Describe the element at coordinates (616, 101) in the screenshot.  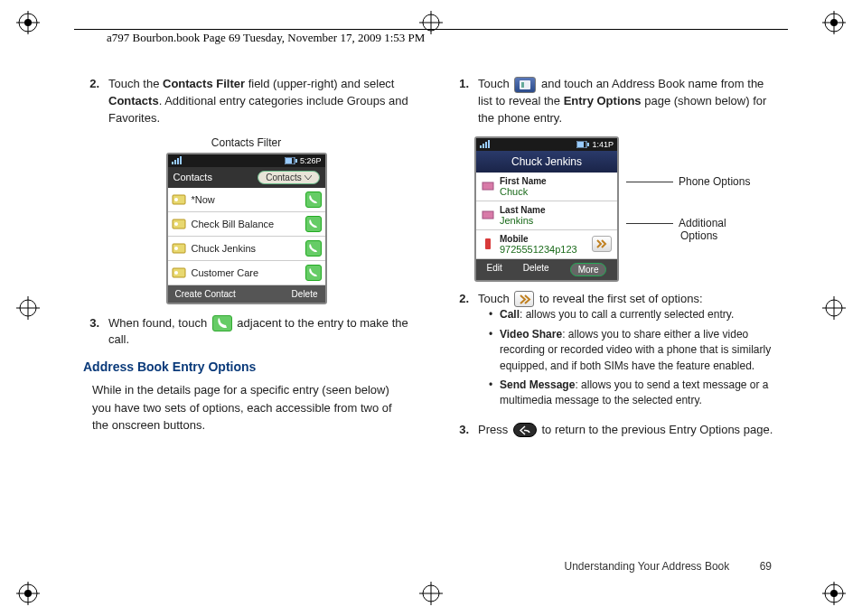
I see `step-1-right: 1. Touch and touch an Address Book name …` at that location.